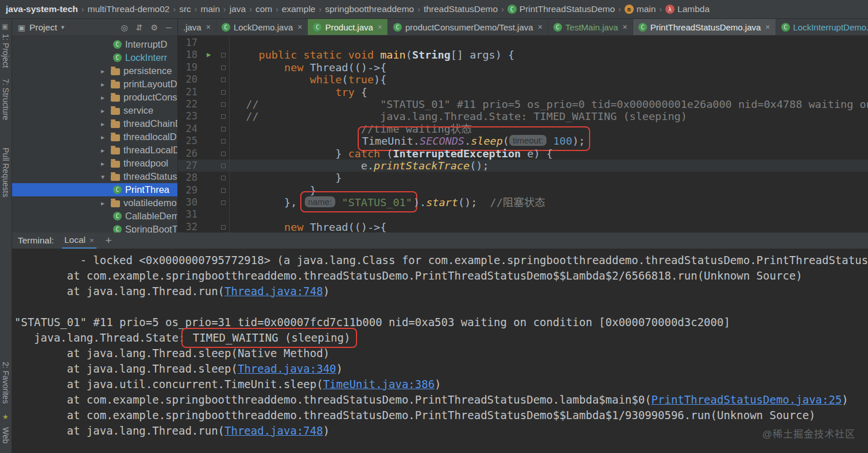 The image size is (868, 453). What do you see at coordinates (705, 27) in the screenshot?
I see `editor-tab: CPrintThreadStatusDemo.java×` at bounding box center [705, 27].